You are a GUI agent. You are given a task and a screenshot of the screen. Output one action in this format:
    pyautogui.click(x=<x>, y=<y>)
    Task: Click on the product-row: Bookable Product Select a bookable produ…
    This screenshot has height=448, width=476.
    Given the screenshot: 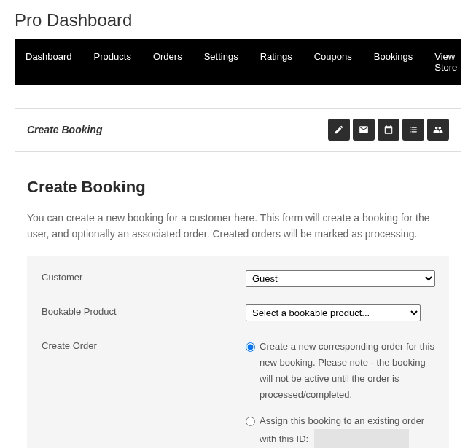 What is the action you would take?
    pyautogui.click(x=238, y=313)
    